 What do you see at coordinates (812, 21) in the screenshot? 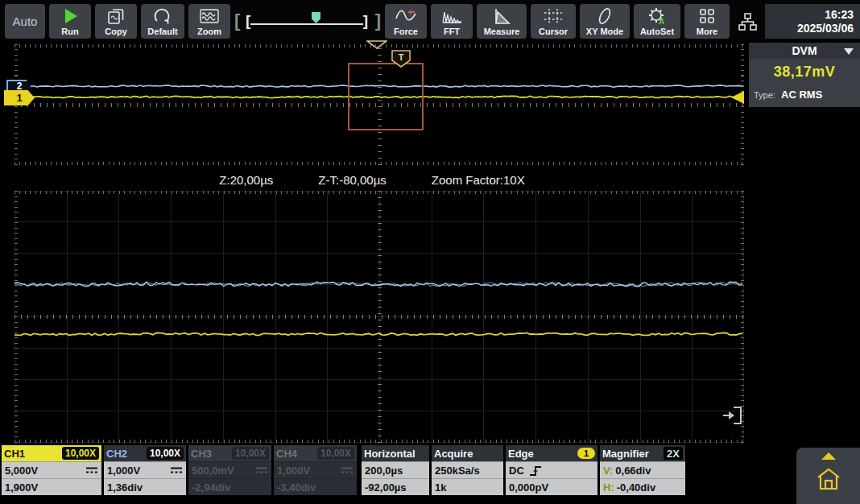
I see `clock: 16:23 2025/03/06` at bounding box center [812, 21].